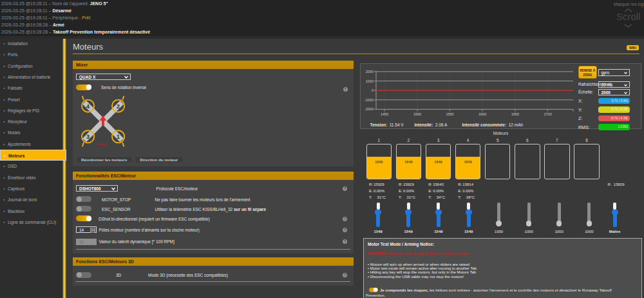  What do you see at coordinates (515, 114) in the screenshot?
I see `svg-text: 1650` at bounding box center [515, 114].